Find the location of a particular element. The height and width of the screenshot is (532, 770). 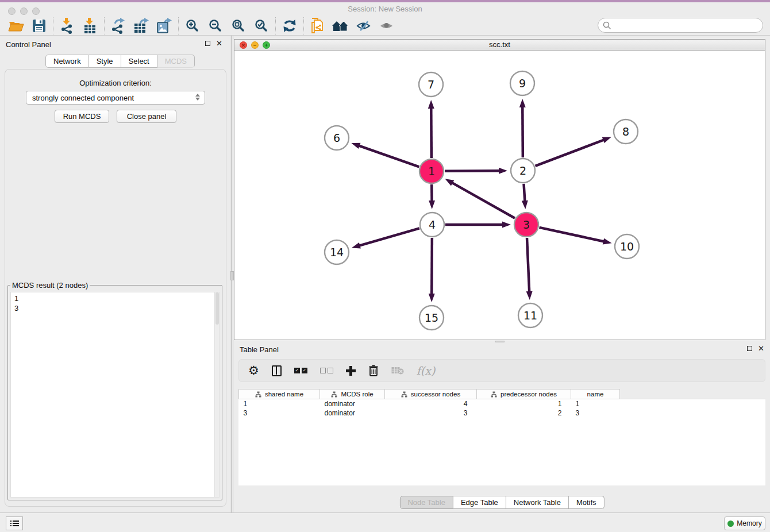

col-name: name is located at coordinates (595, 394).